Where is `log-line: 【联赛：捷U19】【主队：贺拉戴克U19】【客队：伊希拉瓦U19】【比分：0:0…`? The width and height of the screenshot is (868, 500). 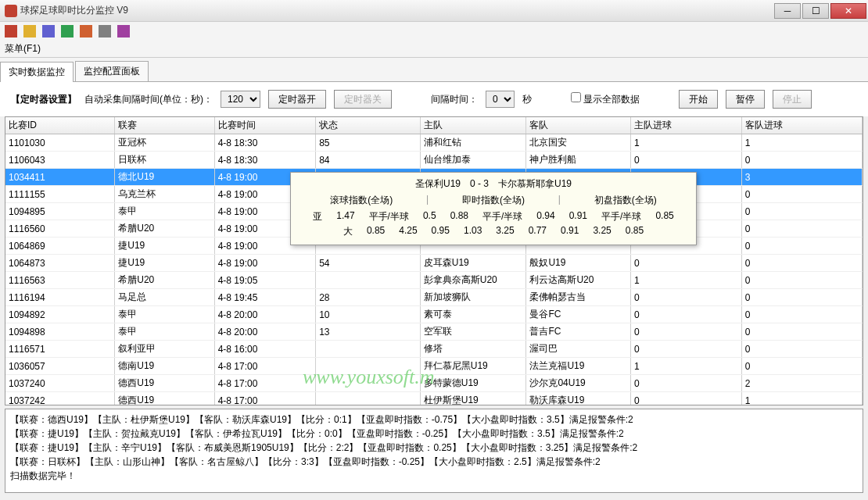
log-line: 【联赛：捷U19】【主队：贺拉戴克U19】【客队：伊希拉瓦U19】【比分：0:0… is located at coordinates (434, 434).